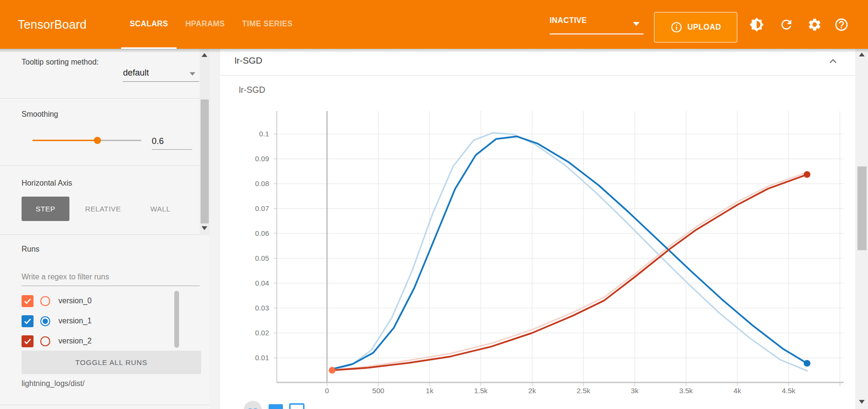  I want to click on y-tick-label: 0.04, so click(253, 283).